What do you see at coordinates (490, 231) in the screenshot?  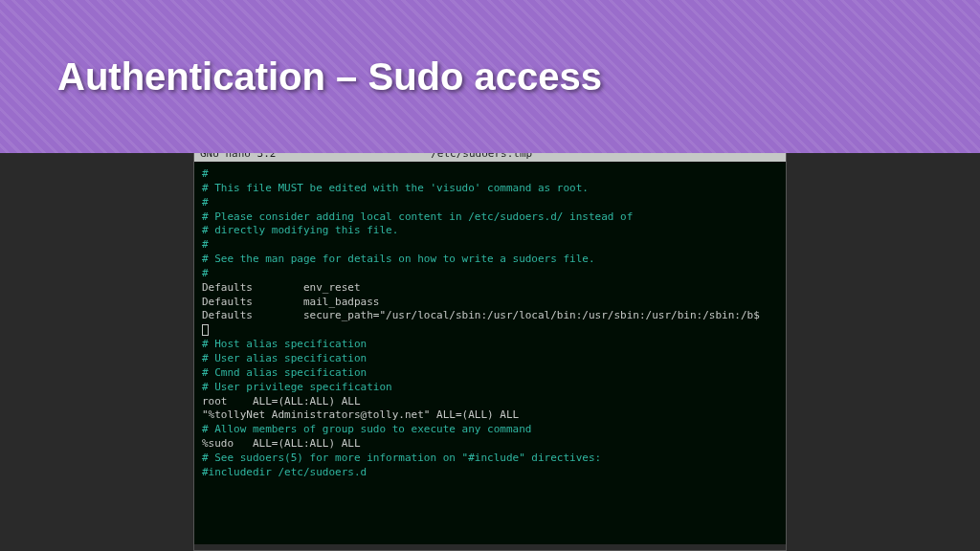 I see `terminal-line: # directly modifying this file.` at bounding box center [490, 231].